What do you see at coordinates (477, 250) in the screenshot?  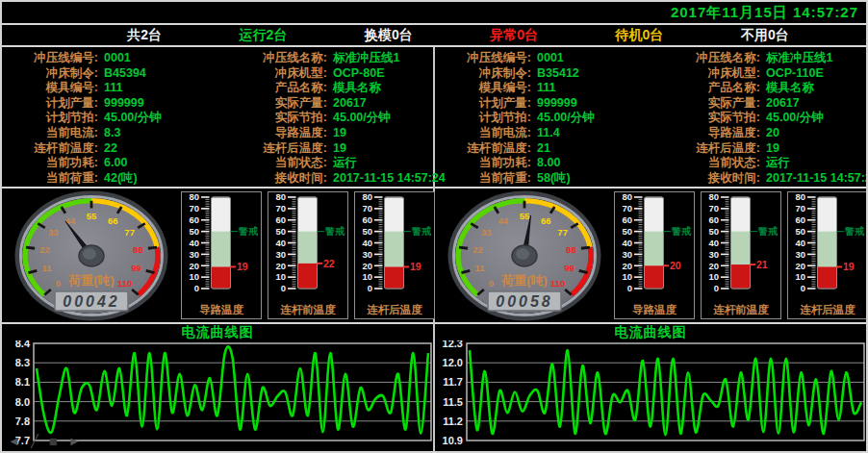 I see `svg-text: 22` at bounding box center [477, 250].